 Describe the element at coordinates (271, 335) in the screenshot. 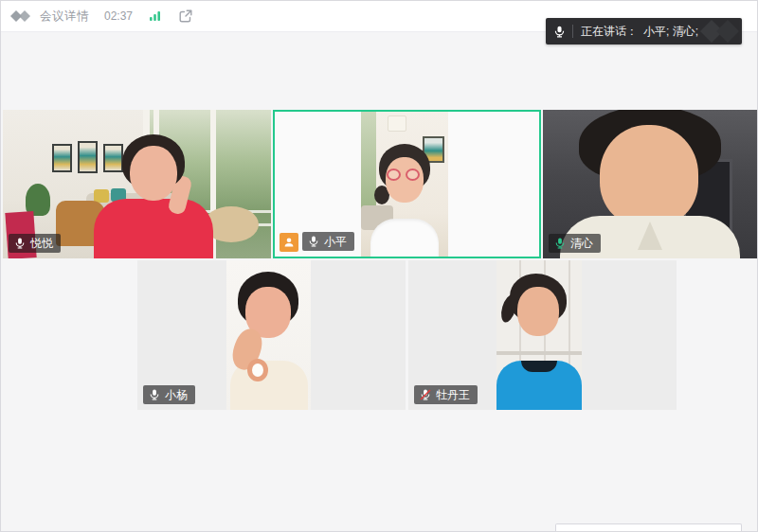

I see `video-tile-xiaoyang: 小杨` at that location.